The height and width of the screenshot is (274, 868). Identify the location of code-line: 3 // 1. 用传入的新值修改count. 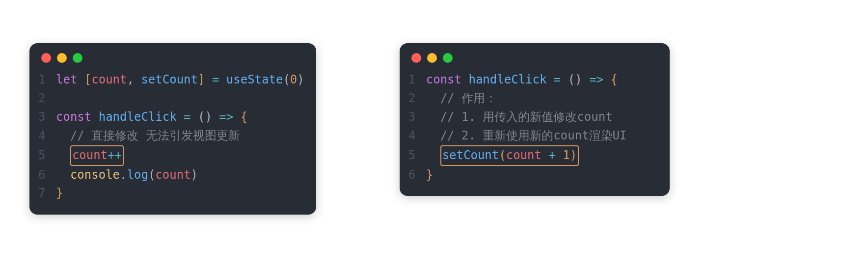
(533, 117).